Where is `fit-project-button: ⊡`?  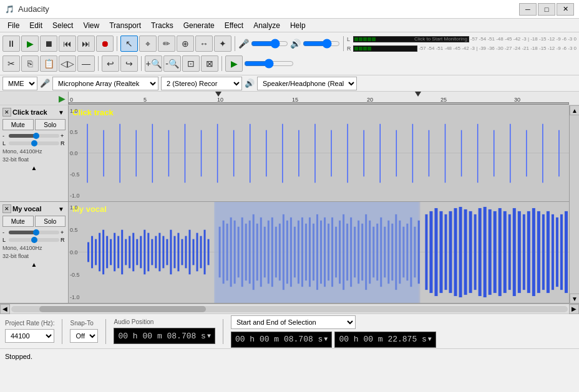 fit-project-button: ⊡ is located at coordinates (191, 64).